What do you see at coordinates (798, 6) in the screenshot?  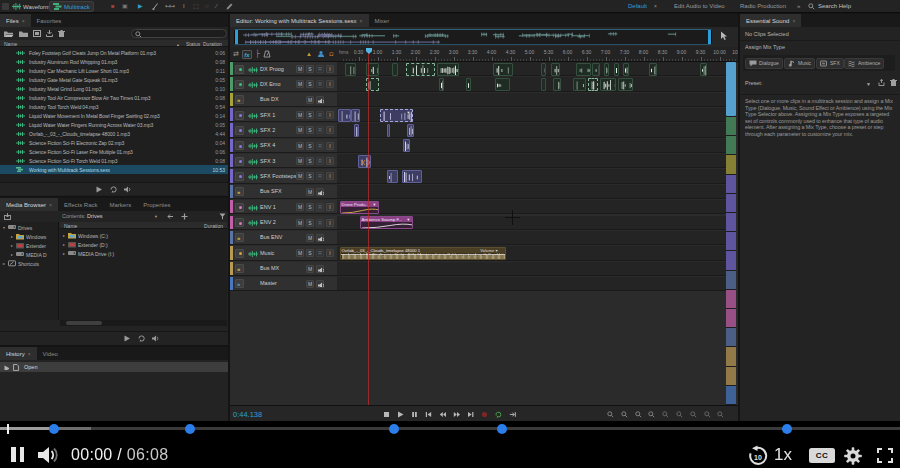 I see `workspace-overflow-icon: »` at bounding box center [798, 6].